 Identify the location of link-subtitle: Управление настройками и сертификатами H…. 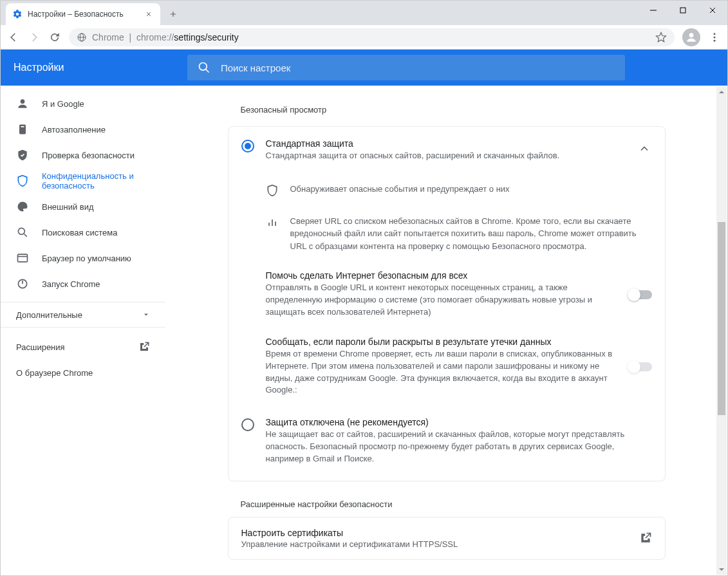
(434, 544).